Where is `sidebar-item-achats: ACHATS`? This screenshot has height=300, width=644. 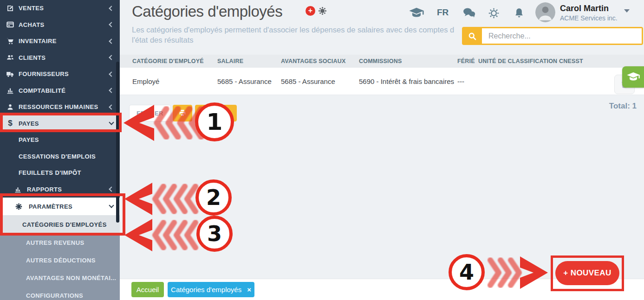
sidebar-item-achats: ACHATS is located at coordinates (60, 25).